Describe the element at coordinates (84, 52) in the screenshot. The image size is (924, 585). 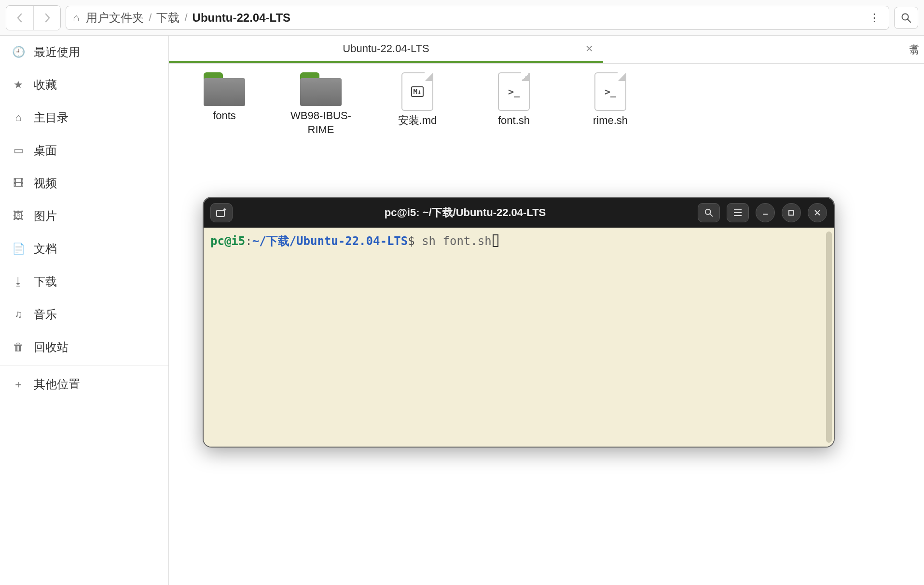
I see `sidebar-item-recent: 🕘 最近使用` at that location.